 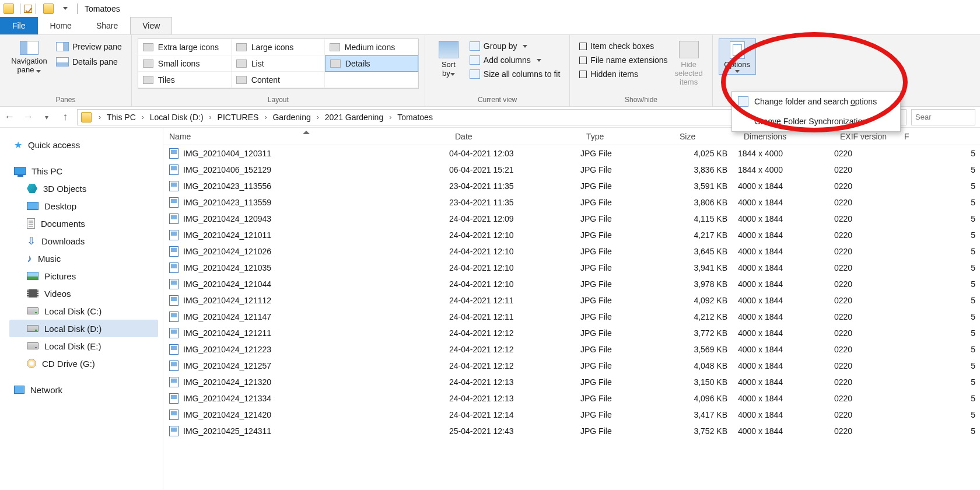 What do you see at coordinates (572, 317) in the screenshot?
I see `file-row: IMG_20210424_12114724-04-2021 12:11JPG F…` at bounding box center [572, 317].